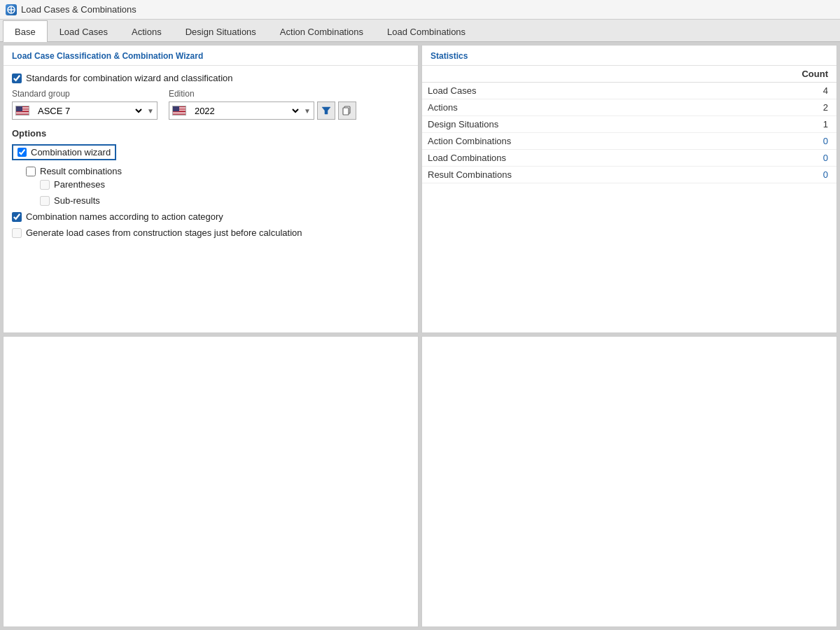 Image resolution: width=840 pixels, height=630 pixels. Describe the element at coordinates (262, 111) in the screenshot. I see `edition-controls: 2022 ▼` at that location.